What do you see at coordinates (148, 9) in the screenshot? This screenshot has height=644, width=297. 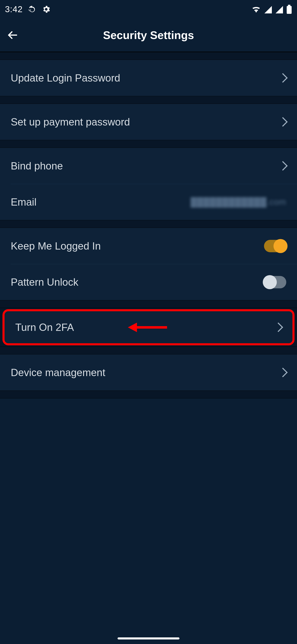 I see `status-bar: 3:42` at bounding box center [148, 9].